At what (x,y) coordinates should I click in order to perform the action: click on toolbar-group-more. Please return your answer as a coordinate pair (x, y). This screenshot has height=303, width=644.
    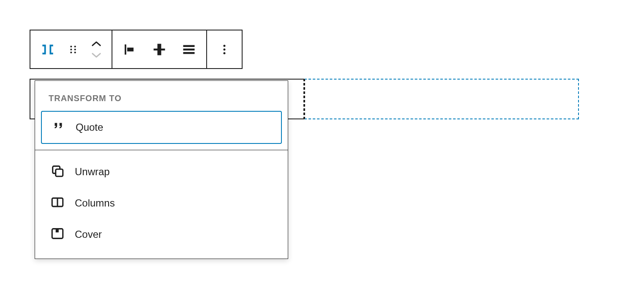
    Looking at the image, I should click on (224, 49).